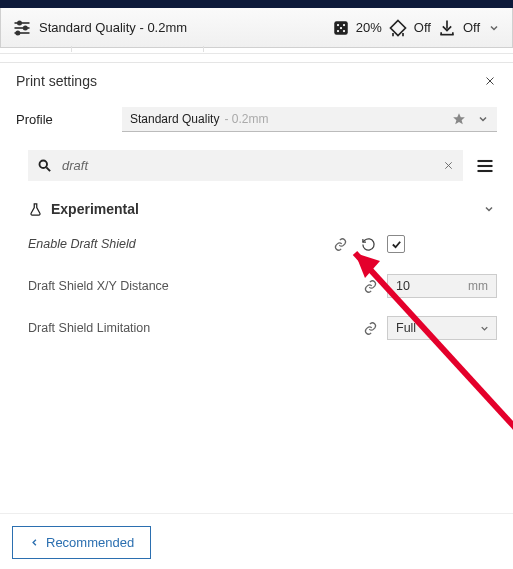 The height and width of the screenshot is (569, 513). Describe the element at coordinates (410, 28) in the screenshot. I see `support-summary: Off` at that location.